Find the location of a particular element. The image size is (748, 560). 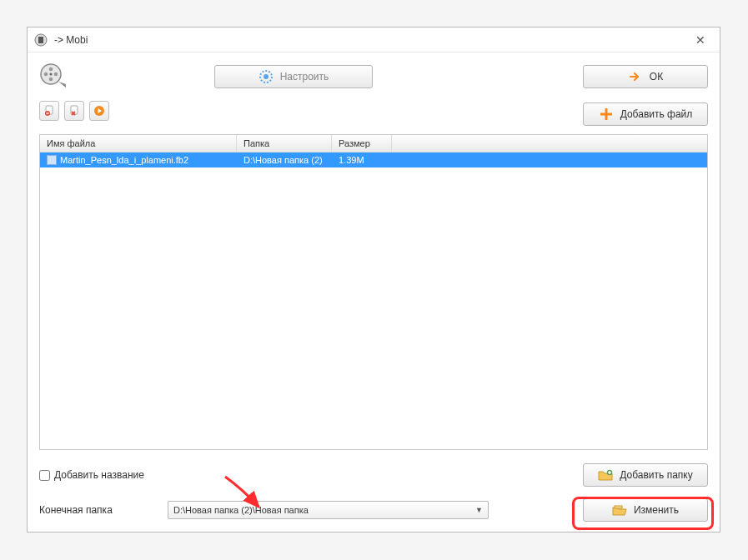

remove-item-button is located at coordinates (49, 111).